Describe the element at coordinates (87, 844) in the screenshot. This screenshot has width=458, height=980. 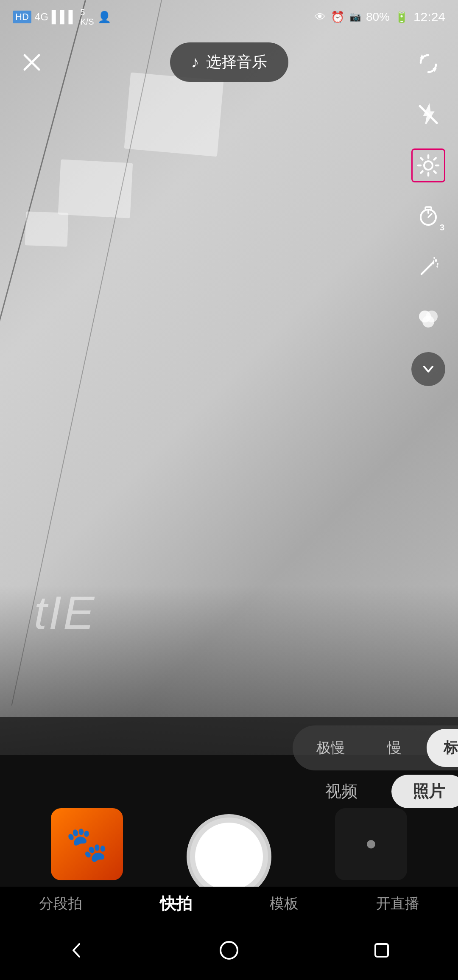
I see `gallery-thumb-inner: 🐾` at that location.